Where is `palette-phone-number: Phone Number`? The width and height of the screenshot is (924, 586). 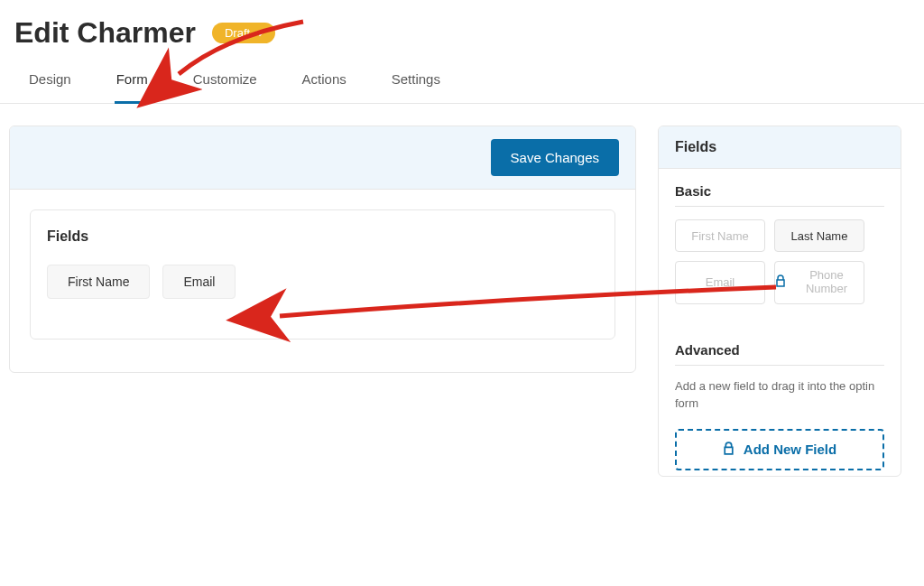 palette-phone-number: Phone Number is located at coordinates (819, 283).